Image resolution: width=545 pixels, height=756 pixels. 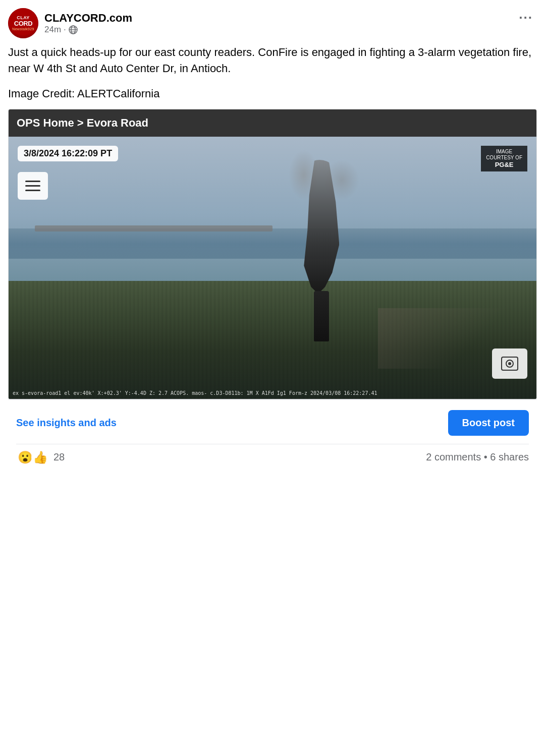 What do you see at coordinates (195, 393) in the screenshot?
I see `status-bar: ex s-evora-road1 el ev:40k' X:+02.3' Y:-…` at bounding box center [195, 393].